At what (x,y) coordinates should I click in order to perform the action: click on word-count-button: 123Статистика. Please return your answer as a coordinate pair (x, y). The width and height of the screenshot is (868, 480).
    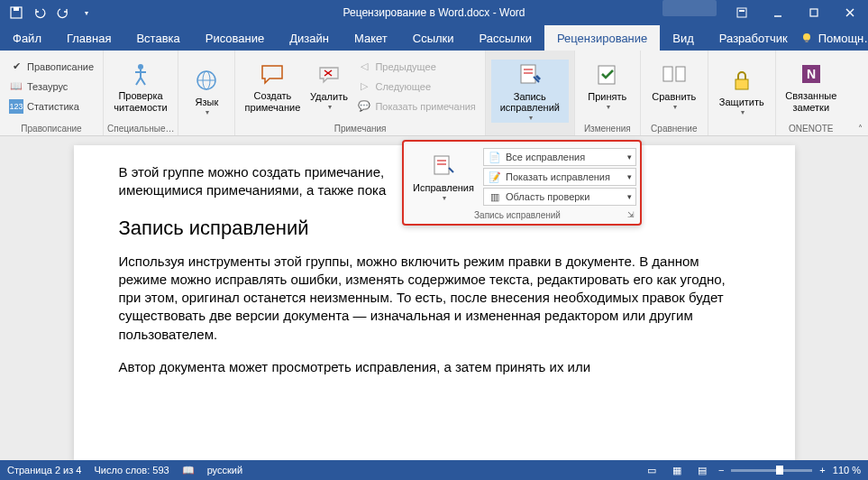
    Looking at the image, I should click on (51, 106).